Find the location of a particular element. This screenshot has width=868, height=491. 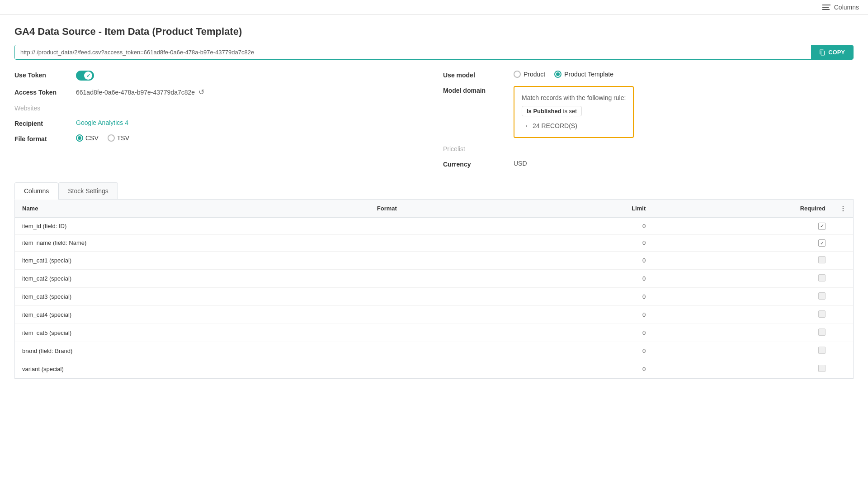

currency-value: USD is located at coordinates (520, 163).